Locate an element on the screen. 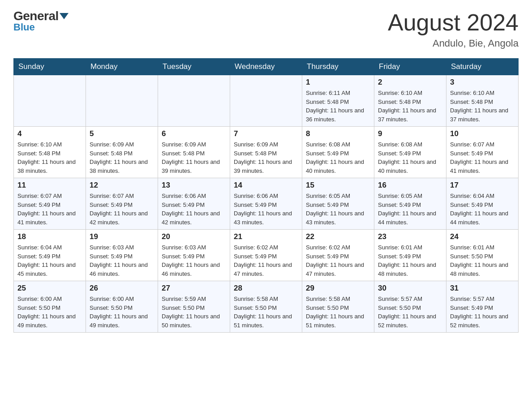 This screenshot has height=411, width=532. day-cell: 13Sunrise: 6:06 AM Sunset: 5:49 PM Dayli… is located at coordinates (194, 204).